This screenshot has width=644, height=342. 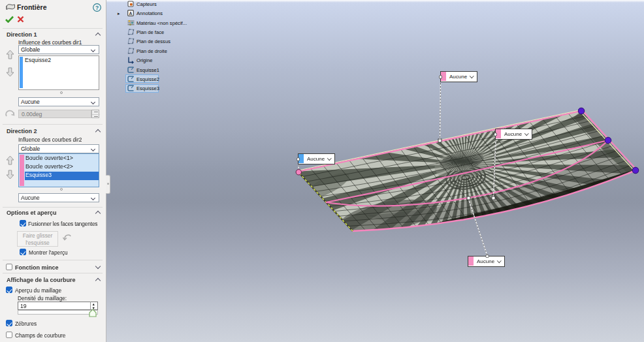 I want to click on svg-text: A, so click(x=131, y=13).